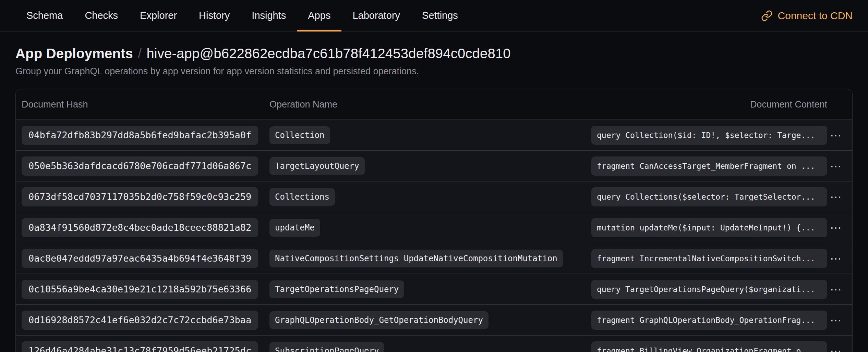 Image resolution: width=868 pixels, height=352 pixels. What do you see at coordinates (434, 104) in the screenshot?
I see `table-header-row: Document Hash Operation Name Document Co…` at bounding box center [434, 104].